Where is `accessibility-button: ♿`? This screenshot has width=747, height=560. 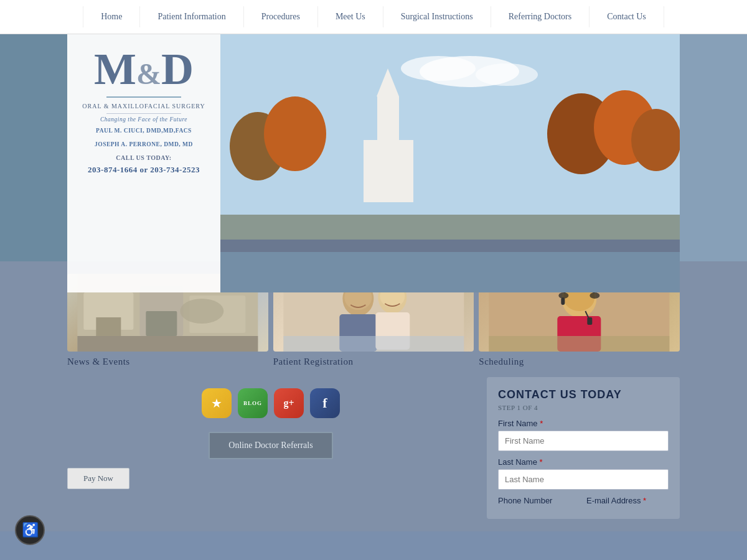
accessibility-button: ♿ is located at coordinates (30, 530).